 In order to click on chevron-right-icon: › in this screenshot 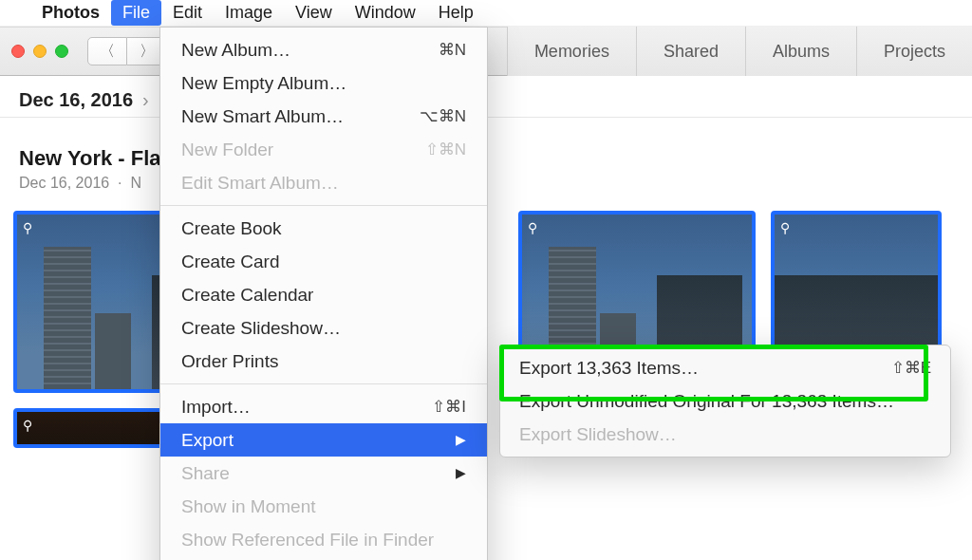, I will do `click(146, 101)`.